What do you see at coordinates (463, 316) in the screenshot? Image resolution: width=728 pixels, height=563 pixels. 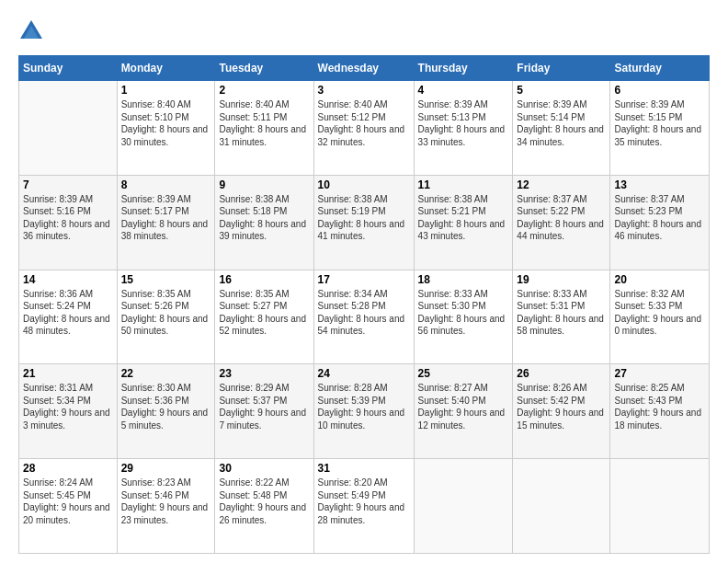 I see `calendar-cell: 18Sunrise: 8:33 AMSunset: 5:30 PMDayligh…` at bounding box center [463, 316].